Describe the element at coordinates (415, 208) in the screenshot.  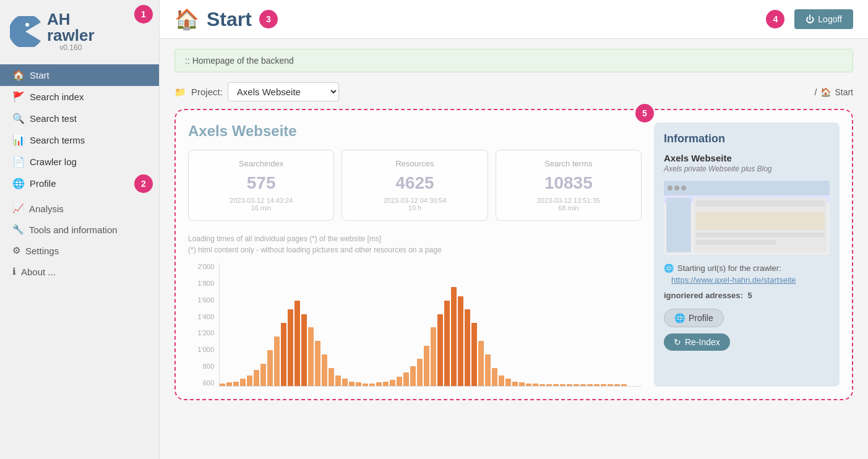
I see `stat-extra-resources: 10 h` at that location.